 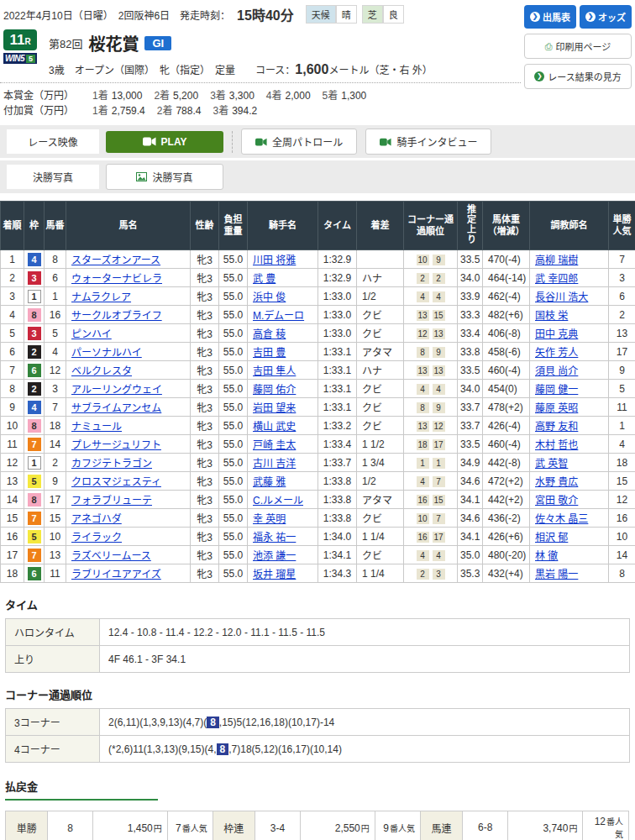 What do you see at coordinates (274, 260) in the screenshot?
I see `jockey-link: 川田 将雅` at bounding box center [274, 260].